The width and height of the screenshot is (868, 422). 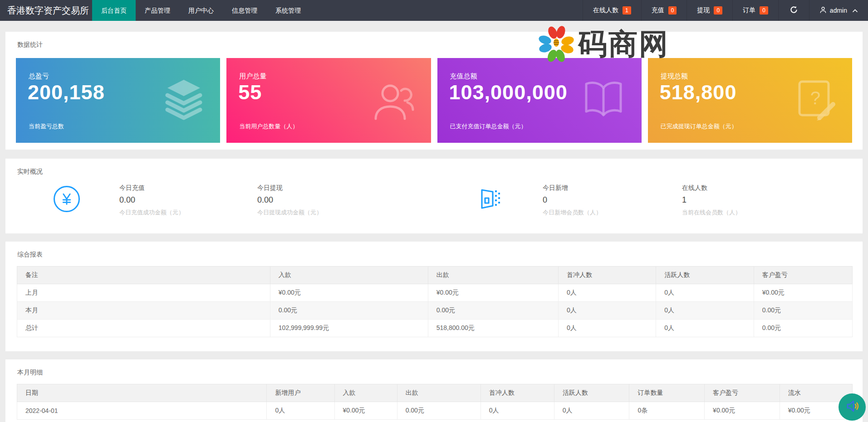 What do you see at coordinates (289, 213) in the screenshot?
I see `stat-desc: 今日提现成功金额（元）` at bounding box center [289, 213].